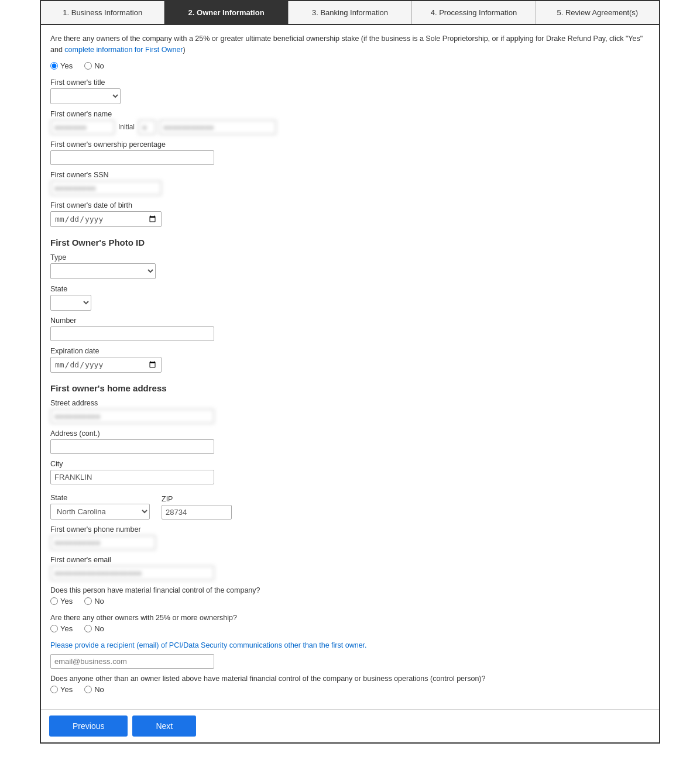  Describe the element at coordinates (83, 128) in the screenshot. I see `first-owner-first-name-input` at that location.